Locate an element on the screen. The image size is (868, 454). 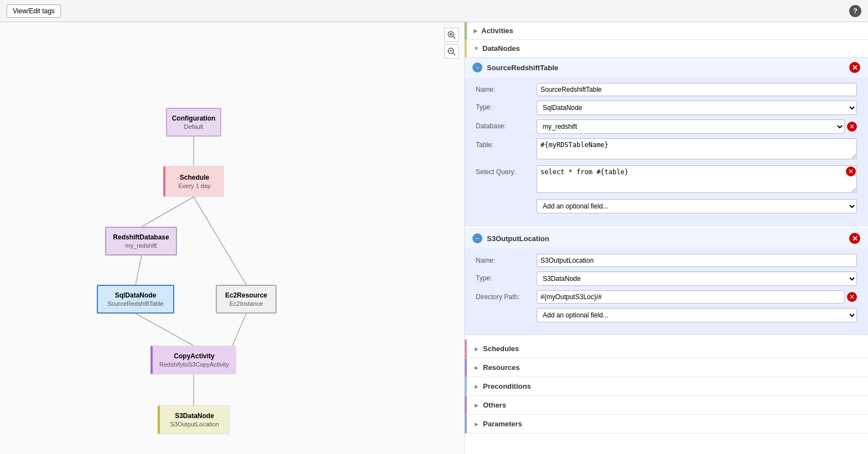
database-clear-btn: ✕ is located at coordinates (852, 127).